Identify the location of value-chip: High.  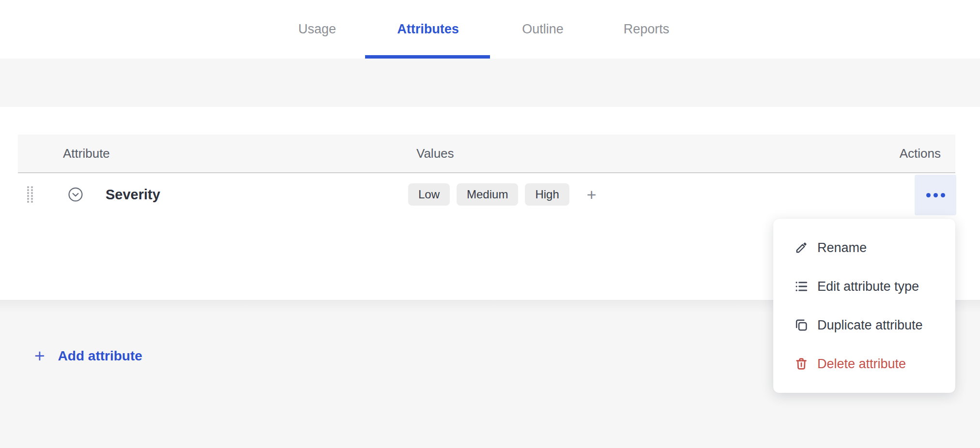
(547, 194).